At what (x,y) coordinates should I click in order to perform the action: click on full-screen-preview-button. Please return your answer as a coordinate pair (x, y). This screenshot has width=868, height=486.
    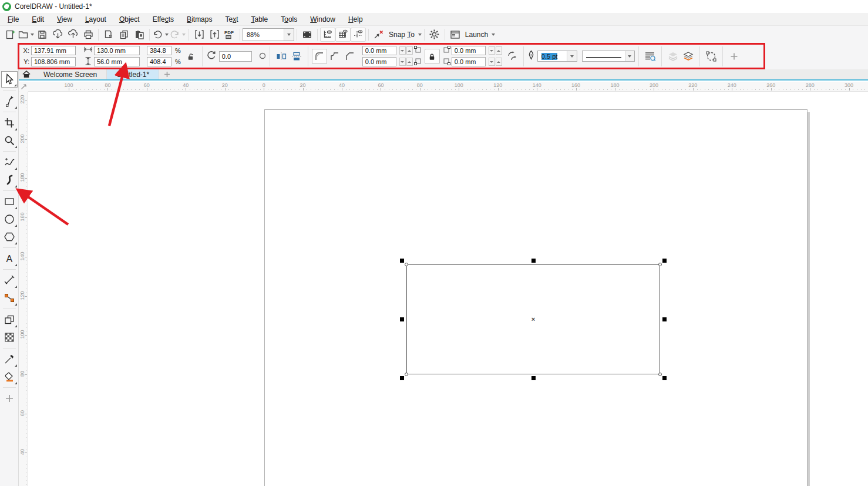
    Looking at the image, I should click on (307, 35).